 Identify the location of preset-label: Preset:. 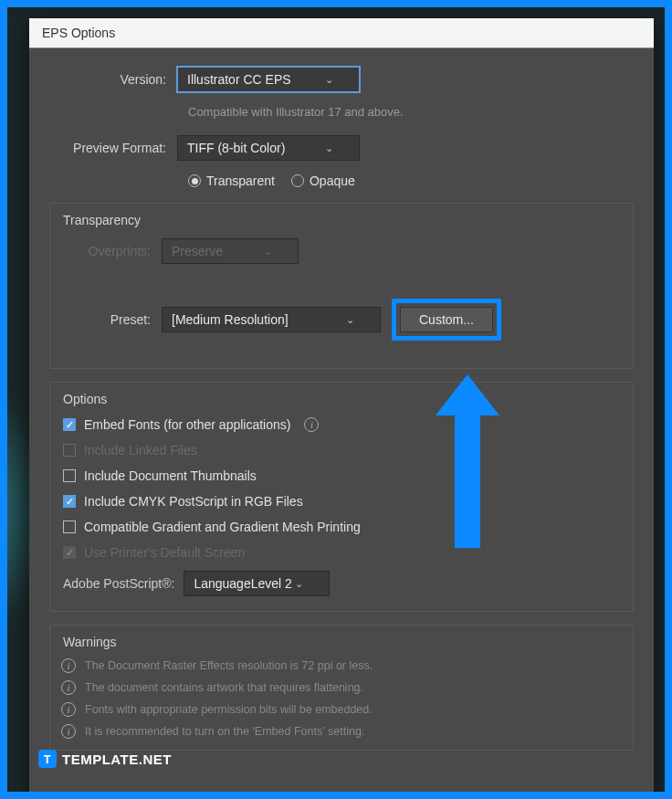
(112, 320).